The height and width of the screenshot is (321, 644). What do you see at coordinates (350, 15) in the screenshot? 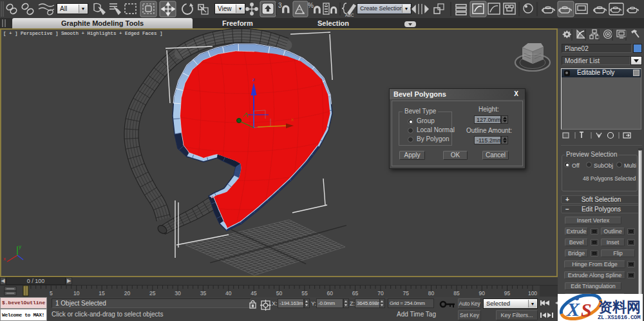
I see `svg-text: ABC` at bounding box center [350, 15].